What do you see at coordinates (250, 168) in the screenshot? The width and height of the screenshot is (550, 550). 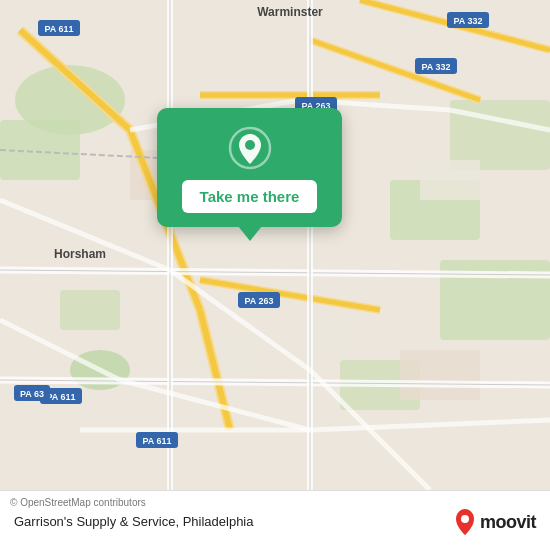 I see `popup-card: Take me there` at bounding box center [250, 168].